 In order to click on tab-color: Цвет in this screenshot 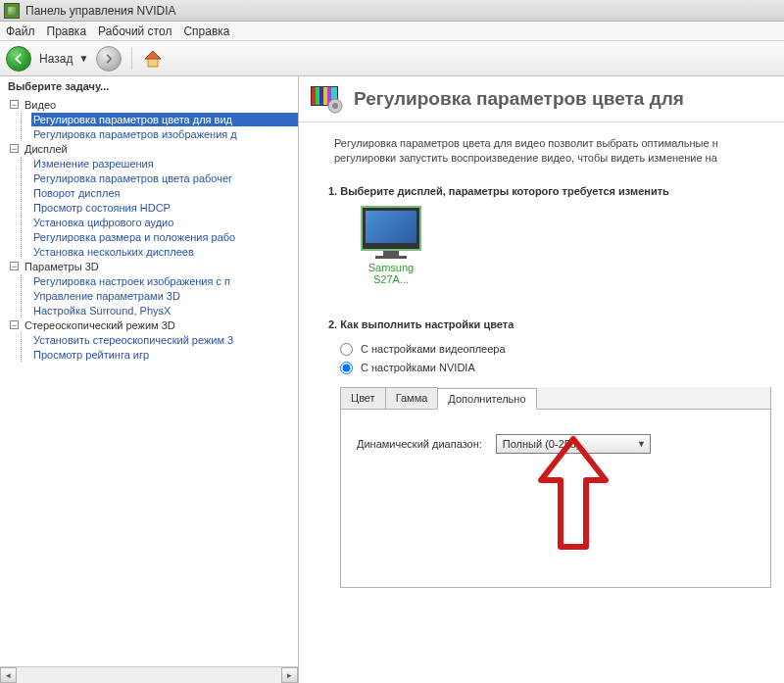, I will do `click(363, 398)`.